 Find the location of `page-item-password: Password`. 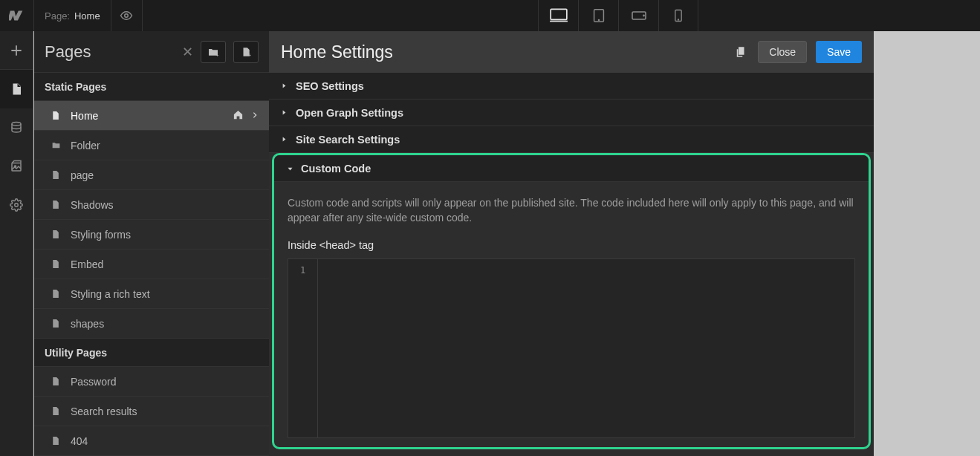

page-item-password: Password is located at coordinates (152, 382).